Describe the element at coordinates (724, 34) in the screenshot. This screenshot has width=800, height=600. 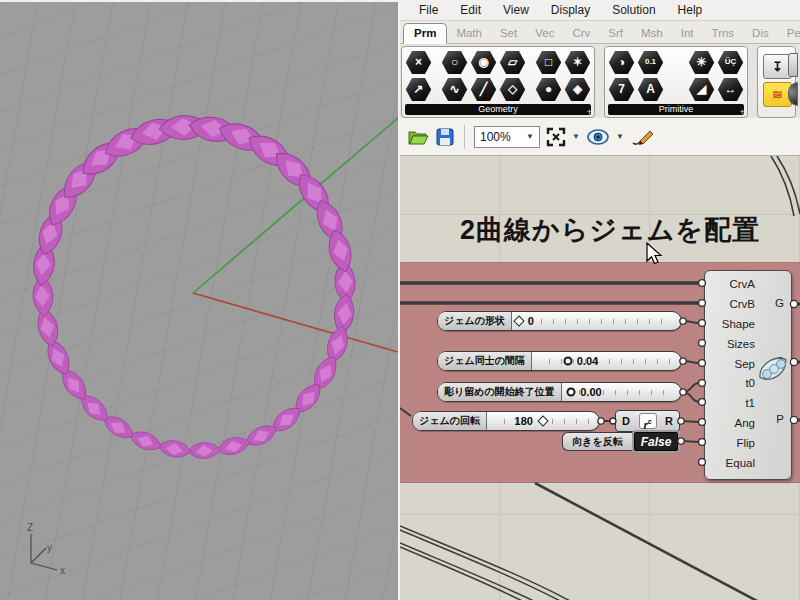
I see `tab-transform: Trns` at that location.